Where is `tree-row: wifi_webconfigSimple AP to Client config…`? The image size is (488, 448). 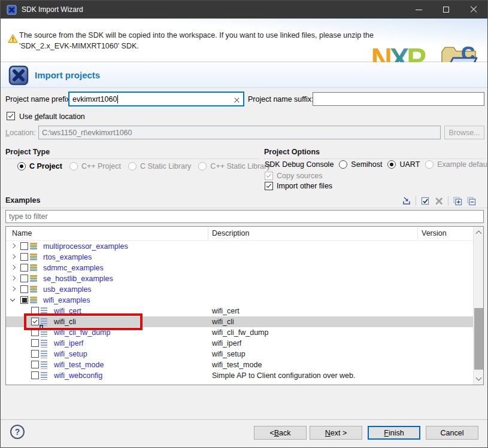 tree-row: wifi_webconfigSimple AP to Client config… is located at coordinates (240, 376).